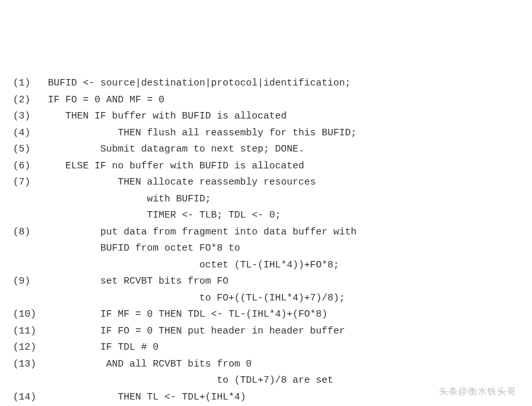 The image size is (532, 406). I want to click on code-line: (13) AND all RCVBT bits from 0, so click(266, 365).